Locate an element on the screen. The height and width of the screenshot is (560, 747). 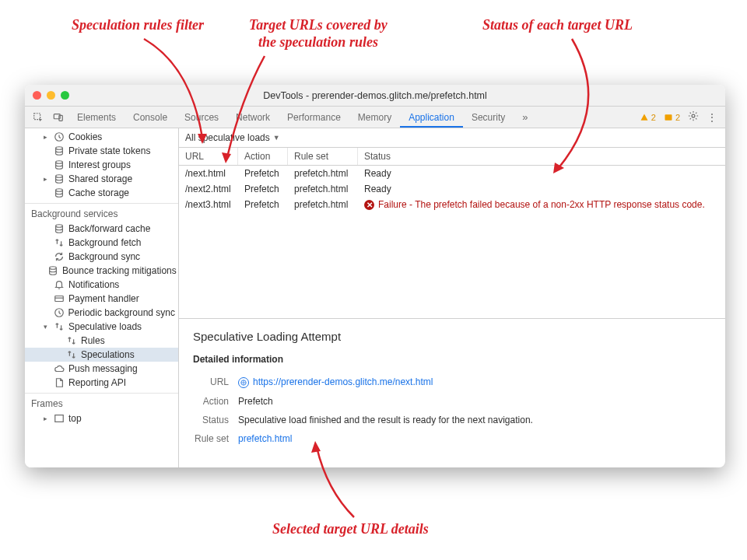
error-icon: ✕ is located at coordinates (369, 205).